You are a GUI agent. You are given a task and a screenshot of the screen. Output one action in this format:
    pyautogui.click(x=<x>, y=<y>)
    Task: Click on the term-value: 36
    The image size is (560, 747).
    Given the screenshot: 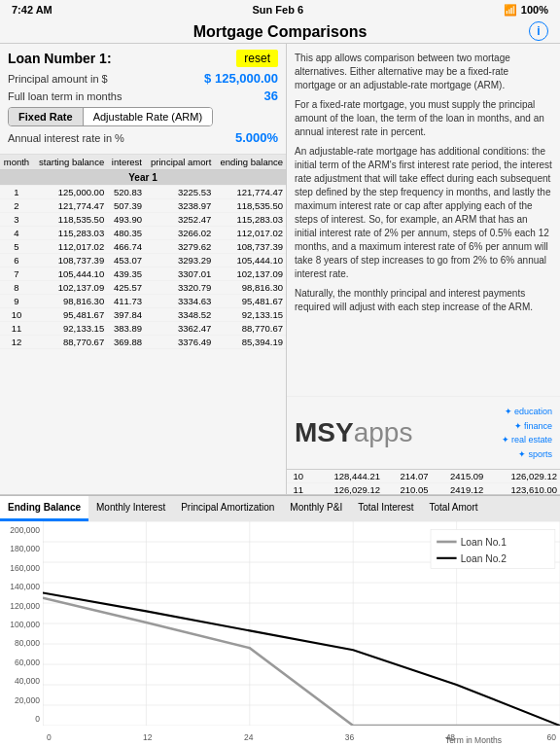 What is the action you would take?
    pyautogui.click(x=271, y=95)
    